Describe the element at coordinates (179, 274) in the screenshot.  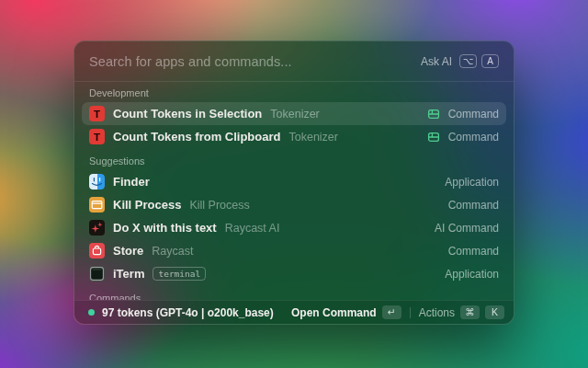
I see `terminal-chip: terminal` at that location.